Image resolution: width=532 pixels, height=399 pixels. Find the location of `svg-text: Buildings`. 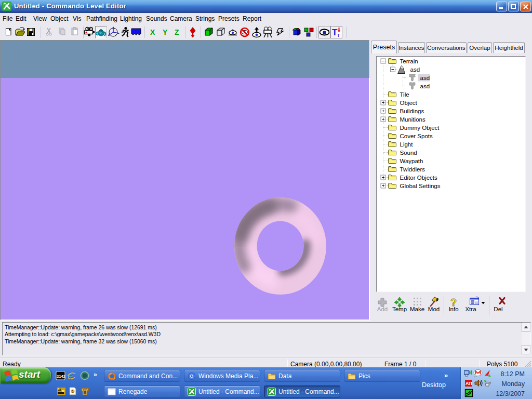

svg-text: Buildings is located at coordinates (413, 111).